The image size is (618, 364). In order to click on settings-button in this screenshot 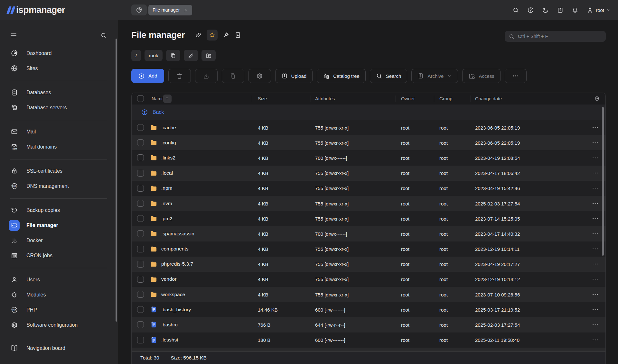, I will do `click(260, 76)`.